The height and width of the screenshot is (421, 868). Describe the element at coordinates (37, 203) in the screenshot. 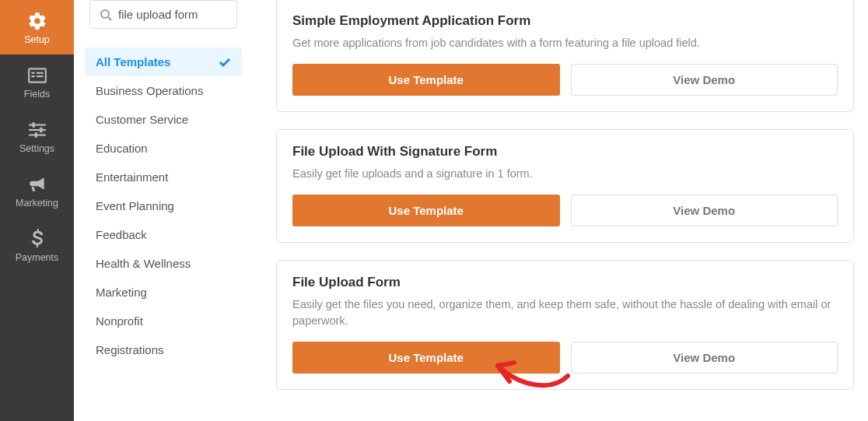

I see `sidenav-label: Marketing` at that location.